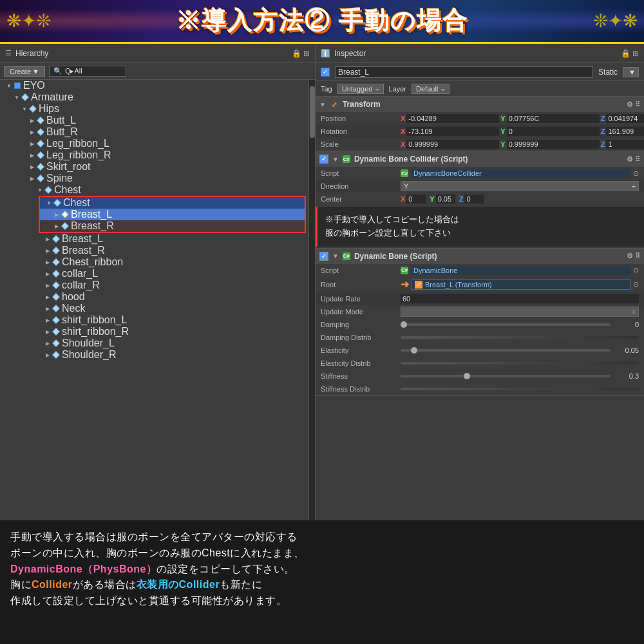 This screenshot has width=644, height=644. What do you see at coordinates (431, 199) in the screenshot?
I see `center-y-label: Y` at bounding box center [431, 199].